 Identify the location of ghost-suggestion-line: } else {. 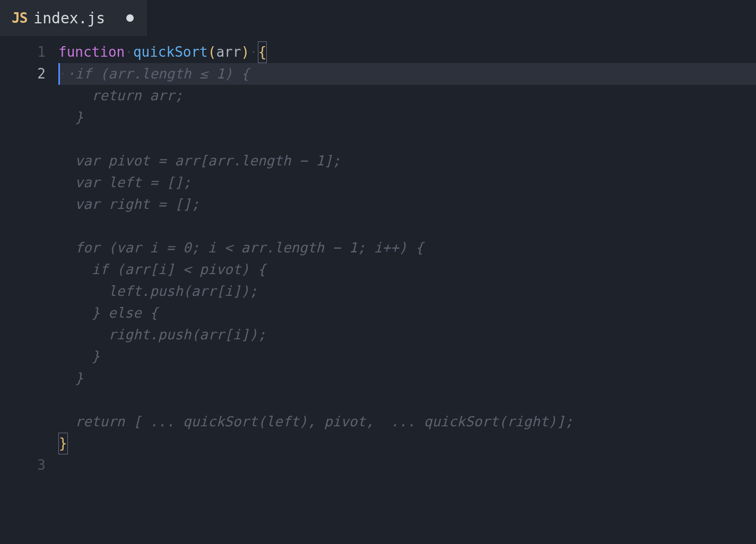
(407, 313).